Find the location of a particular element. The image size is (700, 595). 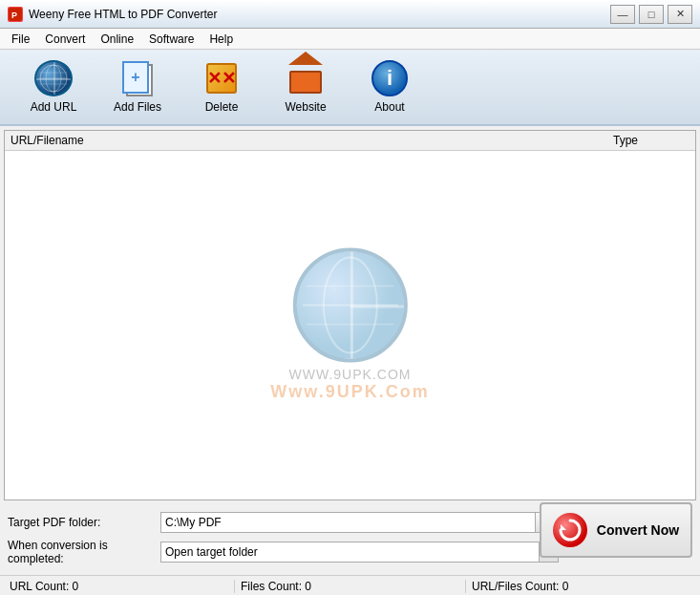

about-button: i About is located at coordinates (390, 87).